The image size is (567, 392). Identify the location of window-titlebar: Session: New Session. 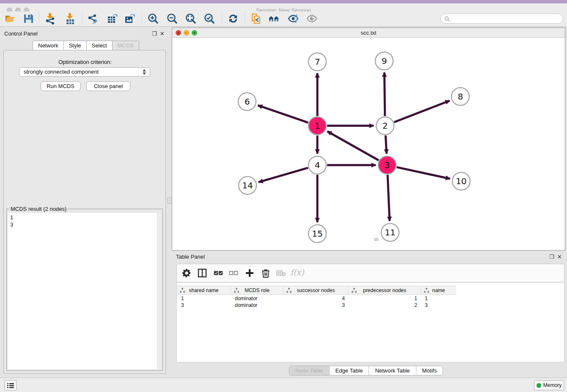
(284, 8).